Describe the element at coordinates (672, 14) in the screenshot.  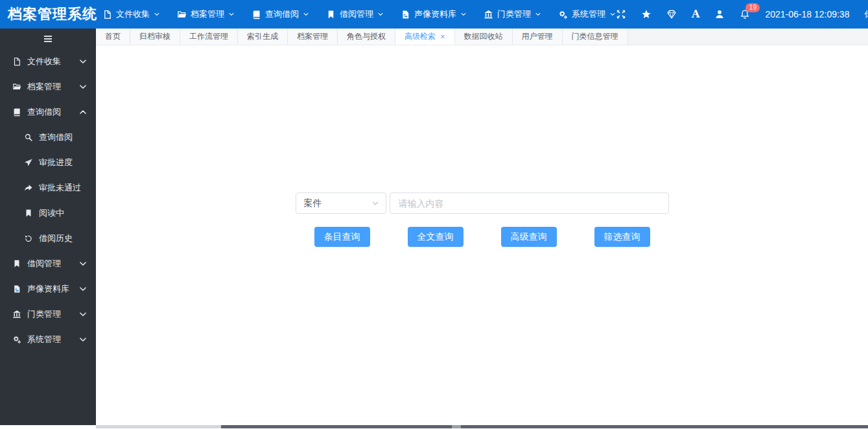
I see `diamond-icon` at that location.